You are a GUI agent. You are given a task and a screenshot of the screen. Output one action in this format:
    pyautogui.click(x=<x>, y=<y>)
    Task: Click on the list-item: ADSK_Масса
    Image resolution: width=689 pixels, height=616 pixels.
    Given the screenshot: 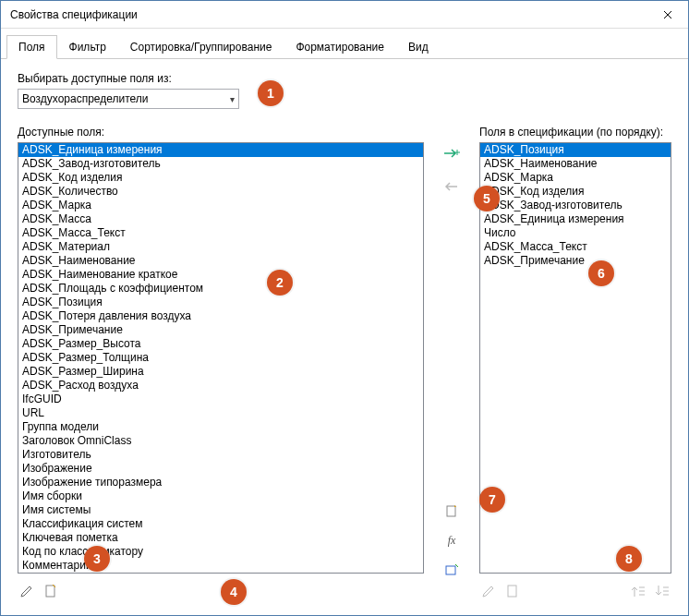 What is the action you would take?
    pyautogui.click(x=221, y=220)
    